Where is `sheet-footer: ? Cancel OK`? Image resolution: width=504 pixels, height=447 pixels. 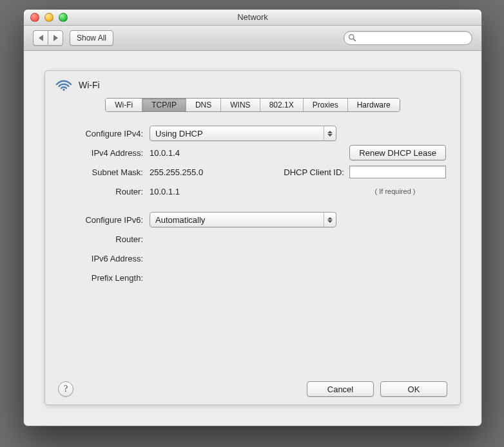 sheet-footer: ? Cancel OK is located at coordinates (253, 389).